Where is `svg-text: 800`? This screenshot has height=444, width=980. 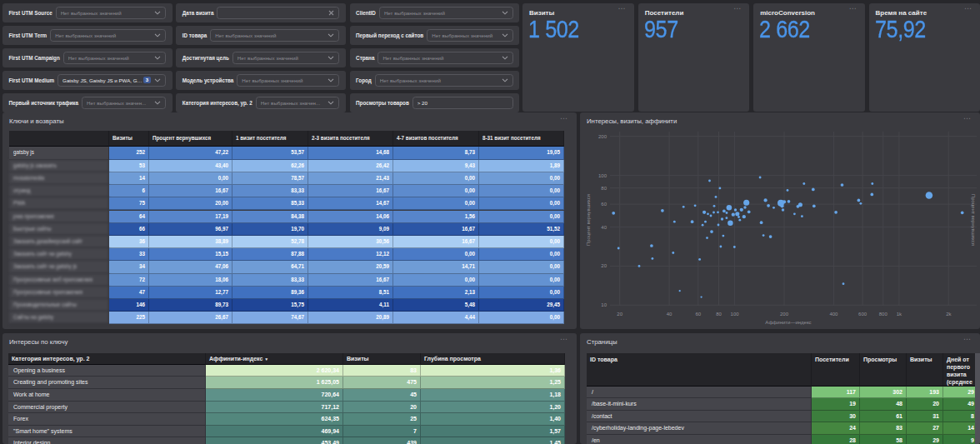
svg-text: 800 is located at coordinates (883, 314).